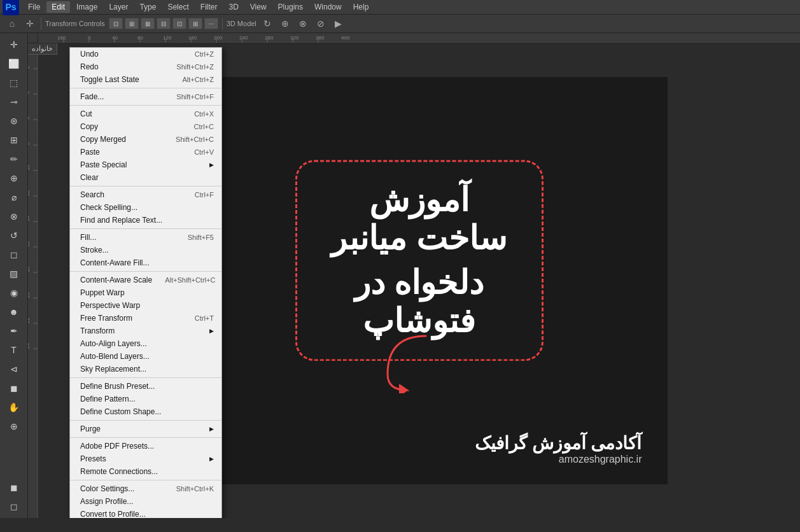 The height and width of the screenshot is (532, 800). What do you see at coordinates (146, 54) in the screenshot?
I see `menu-item-undo: Undo Ctrl+Z` at bounding box center [146, 54].